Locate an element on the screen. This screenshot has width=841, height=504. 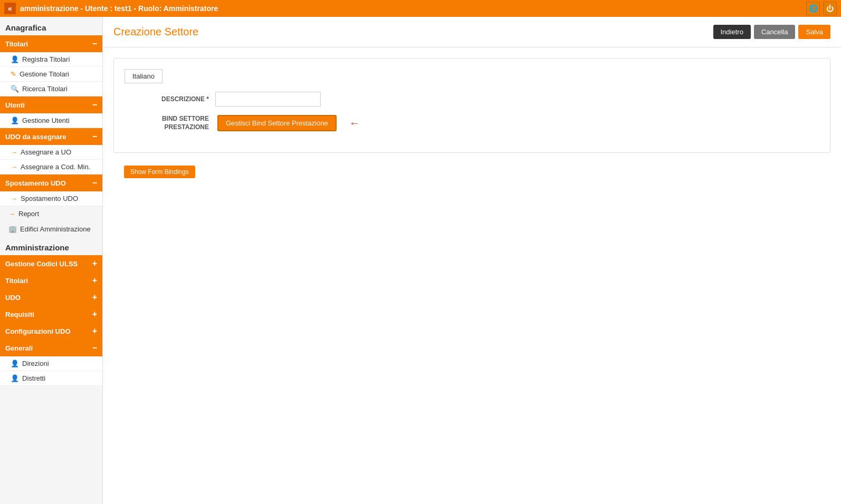
sidebar-item-report-label: Report is located at coordinates (28, 214).